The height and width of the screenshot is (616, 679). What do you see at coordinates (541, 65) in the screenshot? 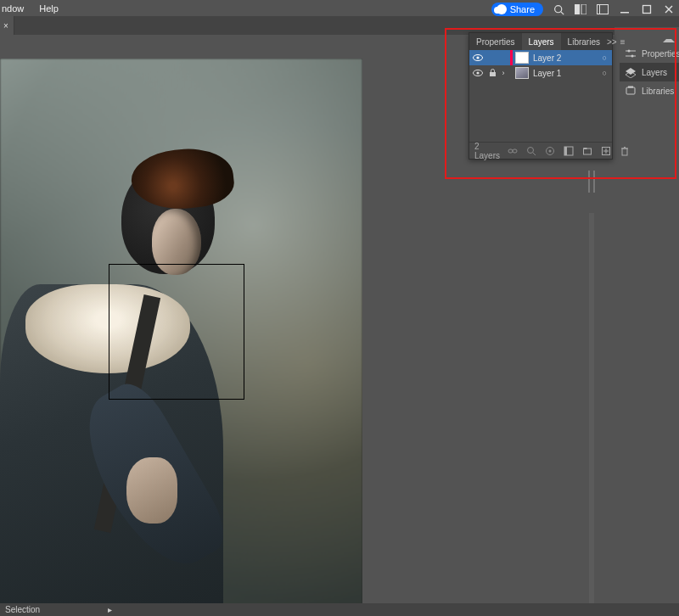
I see `layers-list: Layer 2 ○ › Layer 1 ○` at bounding box center [541, 65].